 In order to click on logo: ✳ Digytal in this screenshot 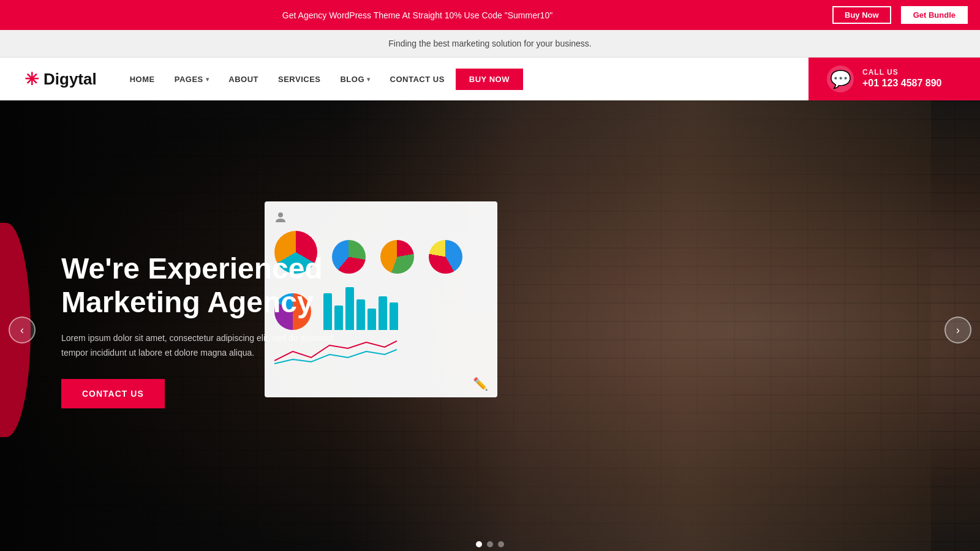, I will do `click(61, 80)`.